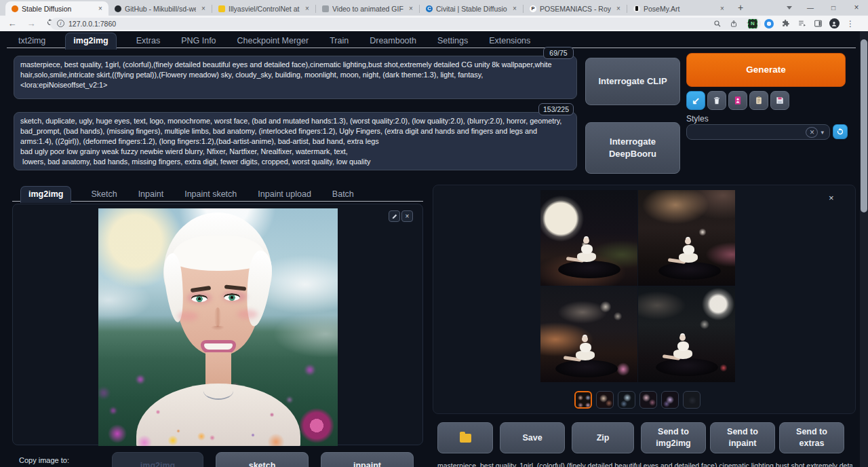  What do you see at coordinates (603, 438) in the screenshot?
I see `zip-button: Zip` at bounding box center [603, 438].